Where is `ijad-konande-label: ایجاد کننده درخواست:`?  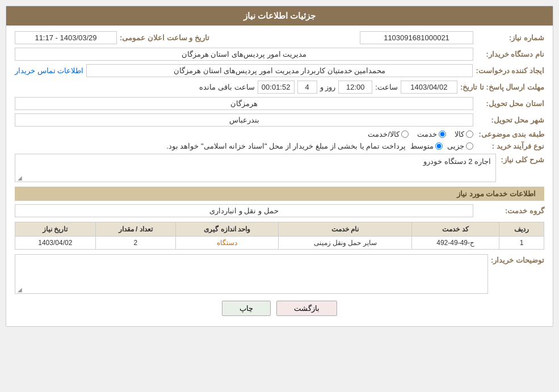
ijad-konande-label: ایجاد کننده درخواست: is located at coordinates (510, 70).